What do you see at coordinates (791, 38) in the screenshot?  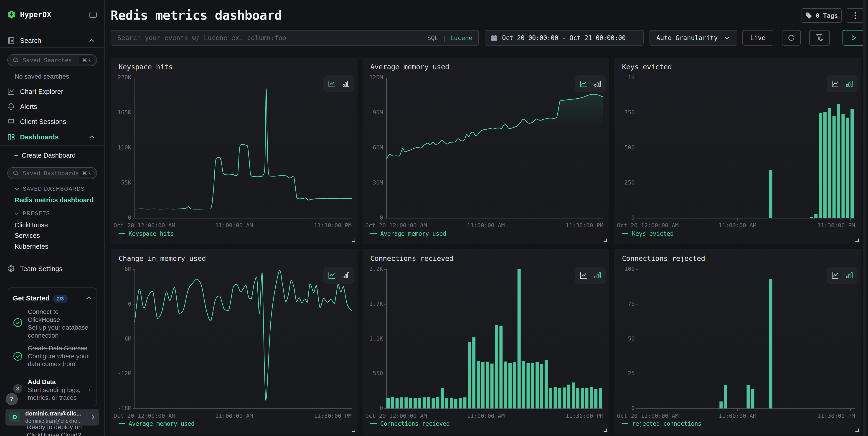 I see `refresh-button` at bounding box center [791, 38].